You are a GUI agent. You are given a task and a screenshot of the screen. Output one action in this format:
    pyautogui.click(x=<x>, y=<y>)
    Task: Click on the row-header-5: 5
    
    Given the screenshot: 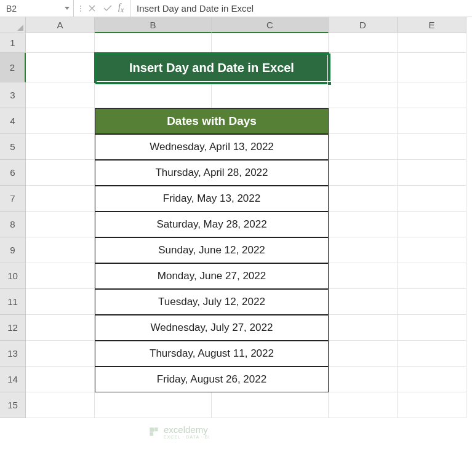 What is the action you would take?
    pyautogui.click(x=13, y=147)
    